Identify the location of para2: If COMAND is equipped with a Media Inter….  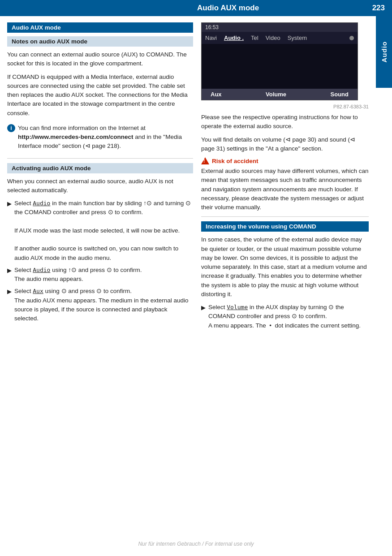
(100, 95).